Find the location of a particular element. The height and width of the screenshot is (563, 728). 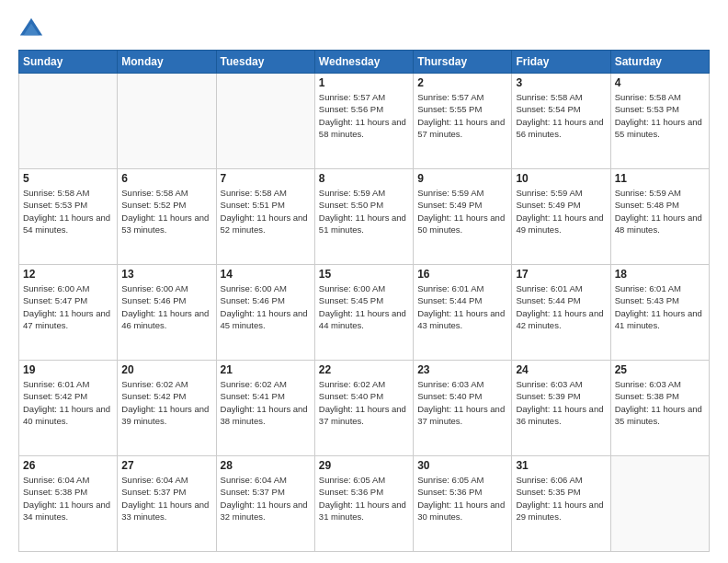

calendar-cell: 25Sunrise: 6:03 AMSunset: 5:38 PMDayligh… is located at coordinates (660, 408).